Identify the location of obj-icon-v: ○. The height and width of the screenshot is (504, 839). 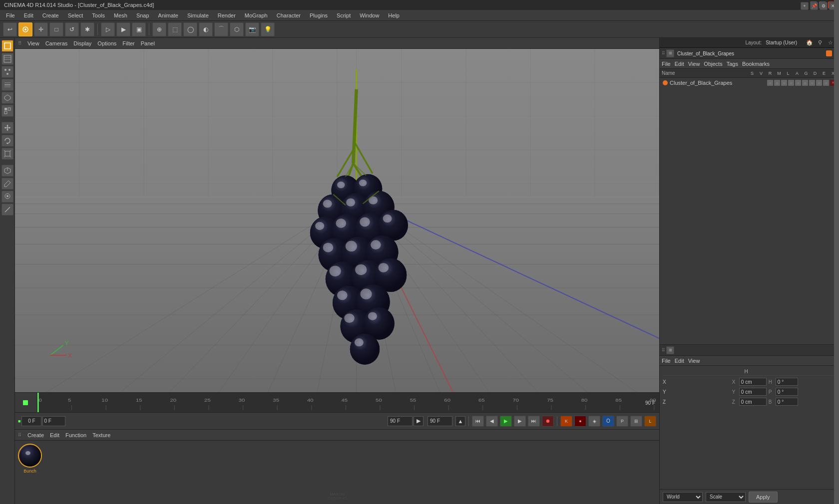
(777, 83).